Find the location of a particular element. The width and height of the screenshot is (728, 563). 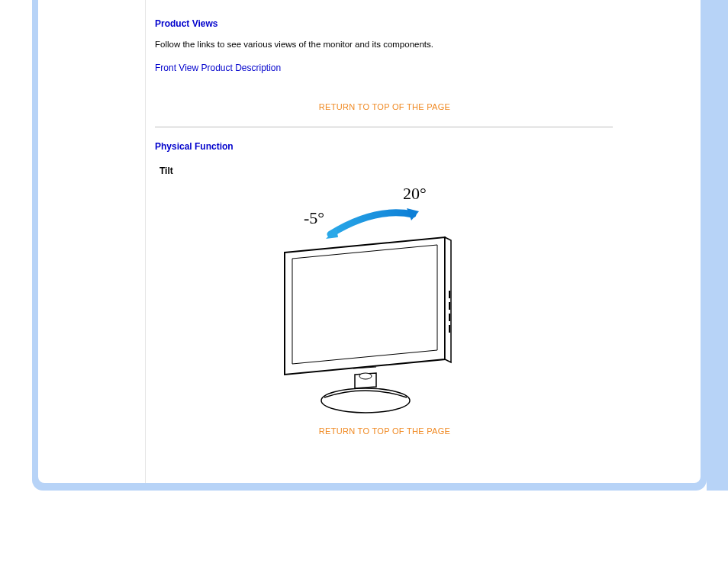

section-divider is located at coordinates (384, 127).